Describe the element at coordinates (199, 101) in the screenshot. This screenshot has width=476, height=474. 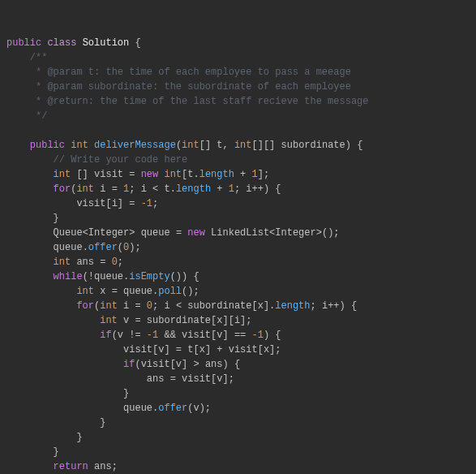
I see `comment-l3: * @return: the time of the last staff re…` at that location.